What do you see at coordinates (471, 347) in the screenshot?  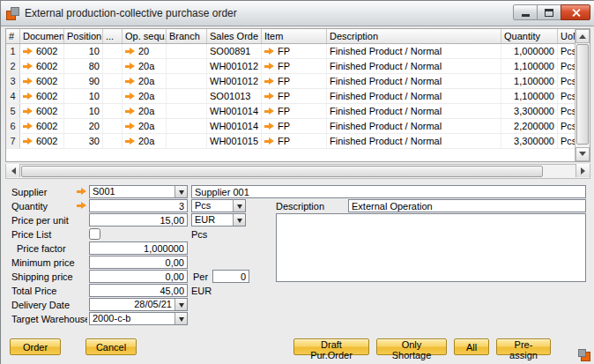 I see `all-button: All` at bounding box center [471, 347].